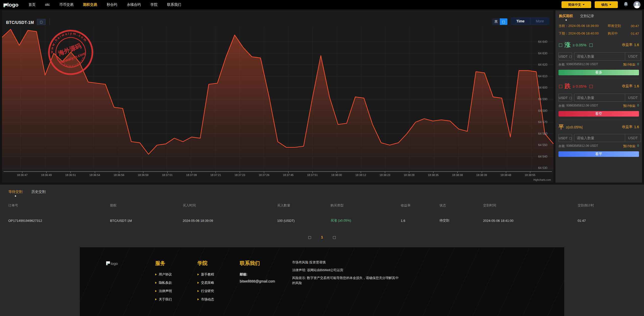 This screenshot has height=316, width=644. What do you see at coordinates (627, 45) in the screenshot?
I see `up-rate-label: 收益率` at bounding box center [627, 45].